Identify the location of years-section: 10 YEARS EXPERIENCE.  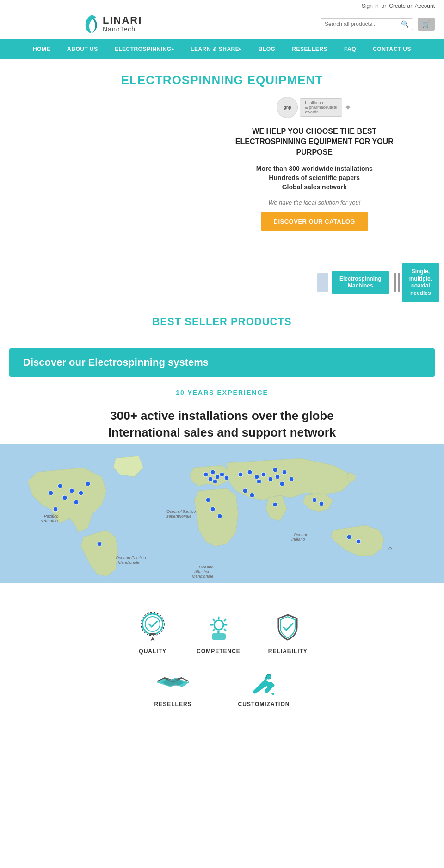
(222, 391).